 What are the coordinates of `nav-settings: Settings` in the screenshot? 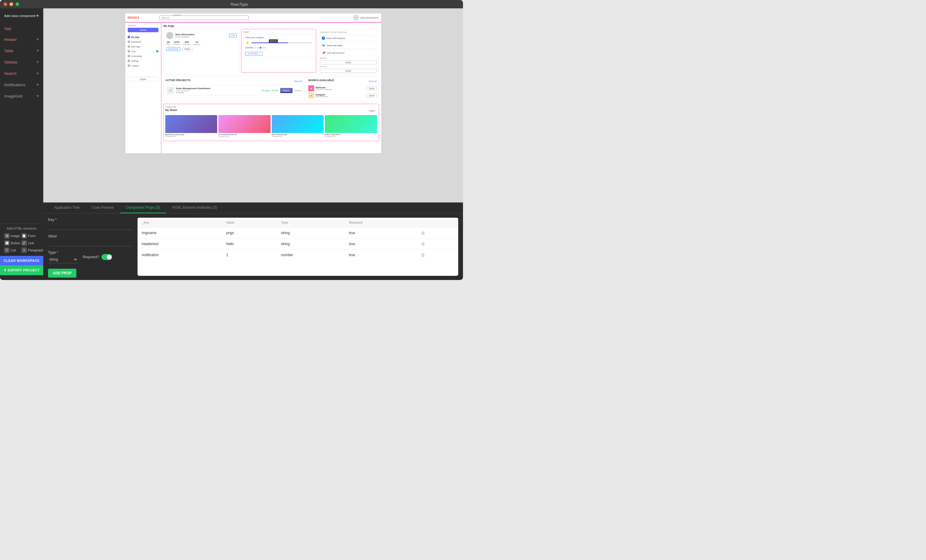 It's located at (143, 61).